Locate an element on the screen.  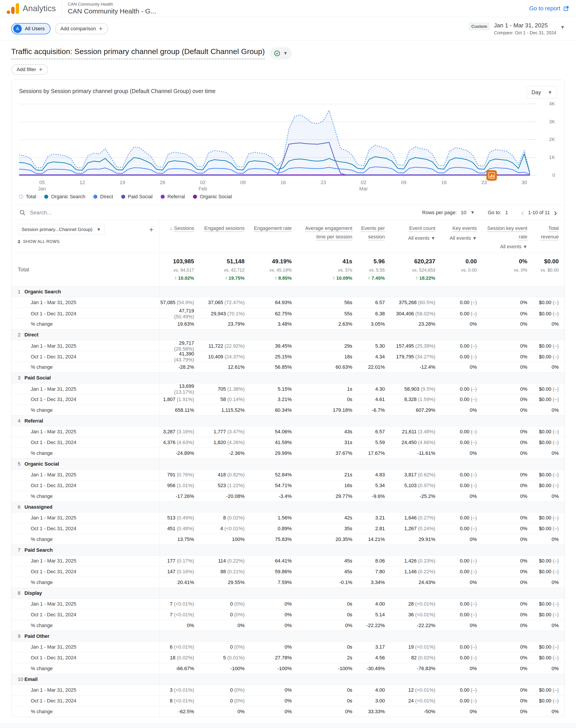
channel-group-row: 1Organic Search is located at coordinates (288, 292).